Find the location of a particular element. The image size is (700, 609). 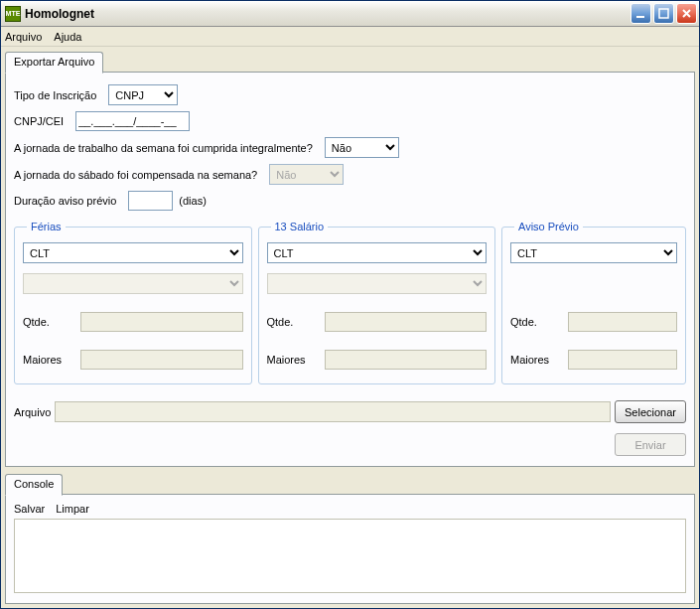

close-button is located at coordinates (687, 14).